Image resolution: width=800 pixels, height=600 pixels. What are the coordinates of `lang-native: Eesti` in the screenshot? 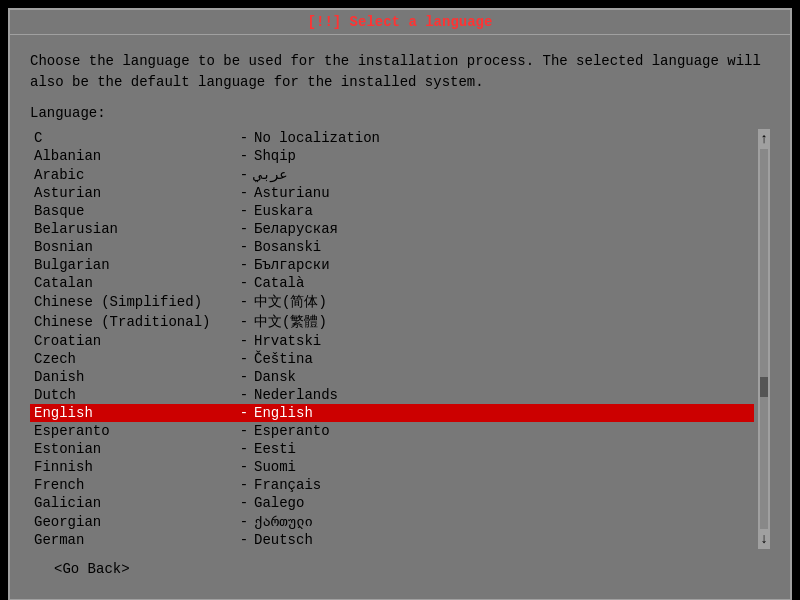 It's located at (275, 449).